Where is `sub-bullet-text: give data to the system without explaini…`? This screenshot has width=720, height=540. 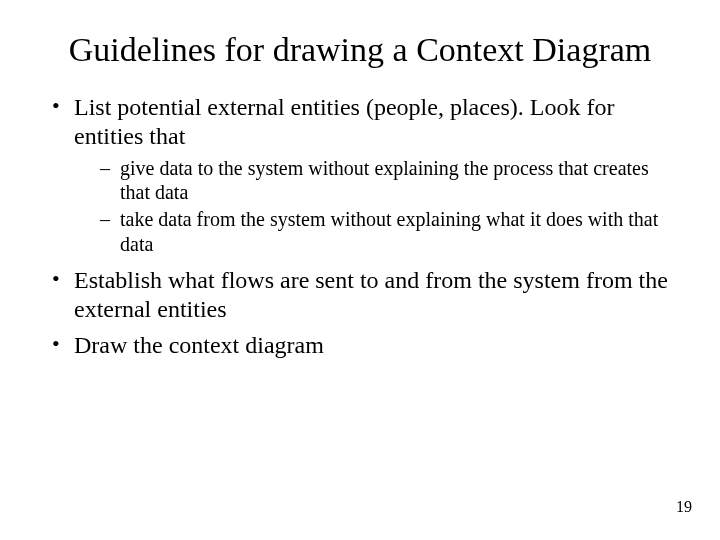 sub-bullet-text: give data to the system without explaini… is located at coordinates (384, 180).